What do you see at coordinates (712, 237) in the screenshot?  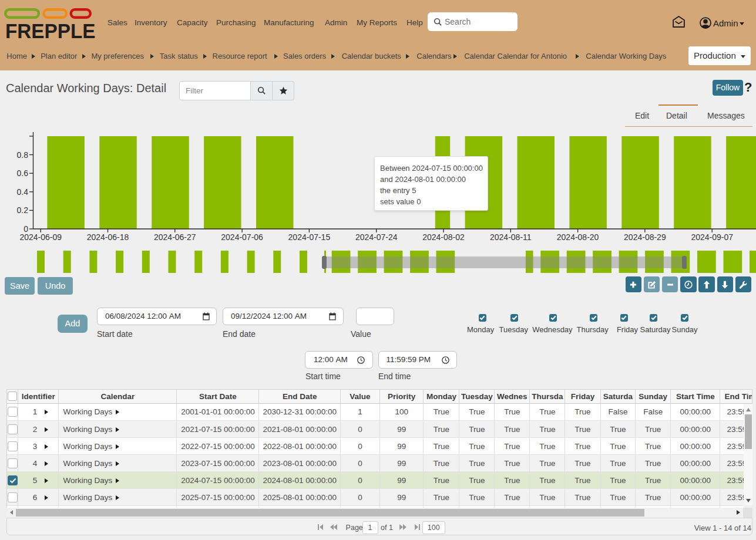 I see `svg-text: 2024-09-07` at bounding box center [712, 237].